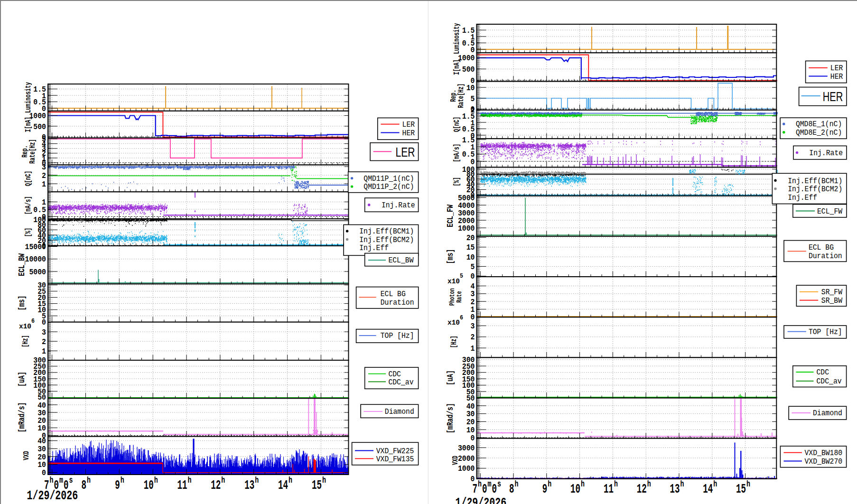 The width and height of the screenshot is (857, 504). I want to click on svg-text: VXD_BW270, so click(824, 461).